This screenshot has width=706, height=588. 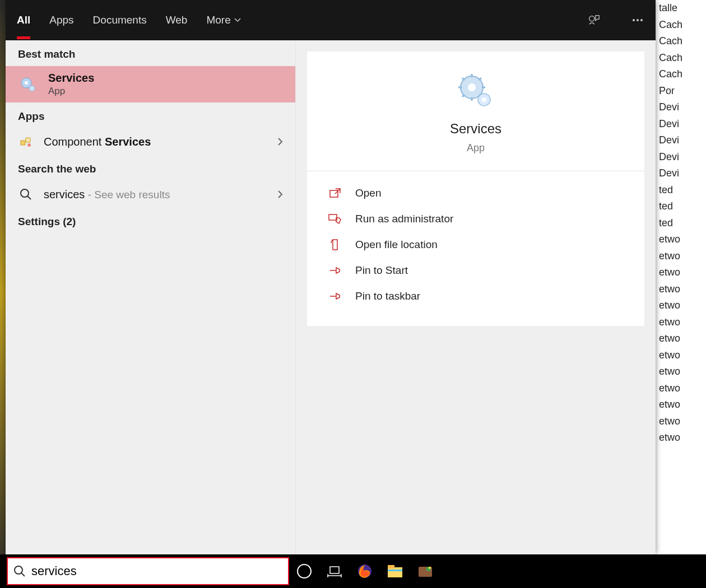 I want to click on background-text-strip: talleCachCachCachCachPorDeviDeviDeviDevi…, so click(x=681, y=294).